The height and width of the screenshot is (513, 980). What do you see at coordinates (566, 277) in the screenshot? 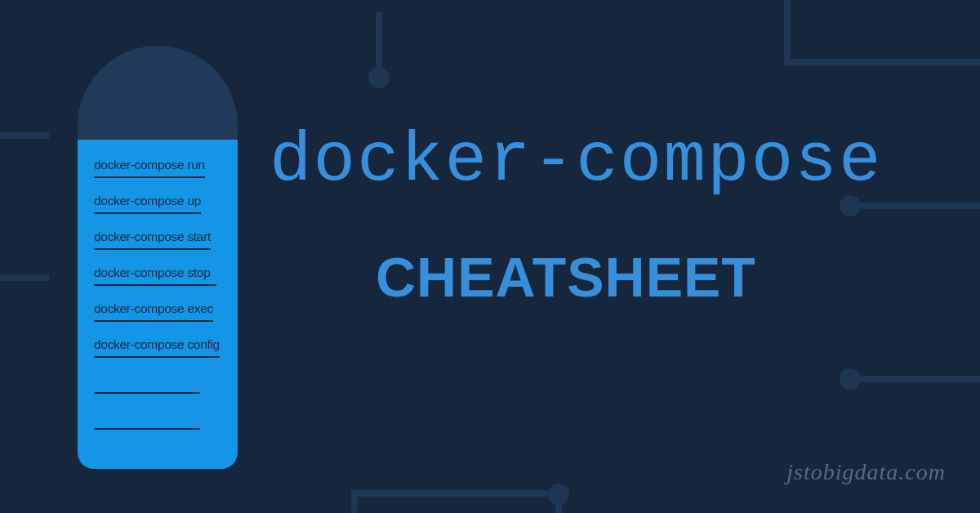
I see `page-subtitle: CHEATSHEET` at bounding box center [566, 277].